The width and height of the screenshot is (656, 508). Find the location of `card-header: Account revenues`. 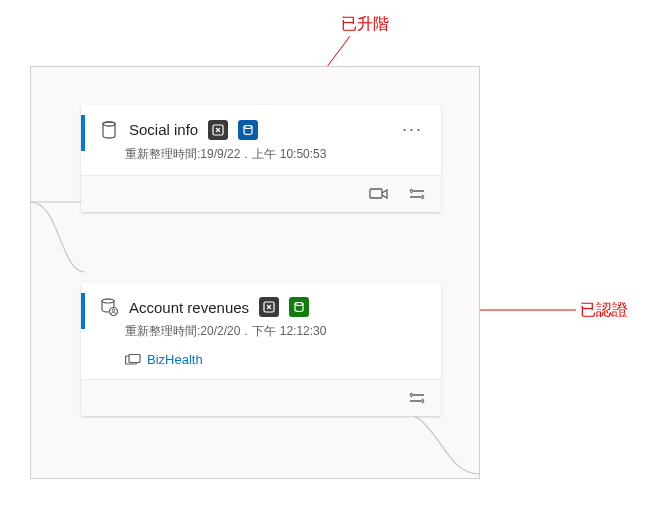

card-header: Account revenues is located at coordinates (261, 303).